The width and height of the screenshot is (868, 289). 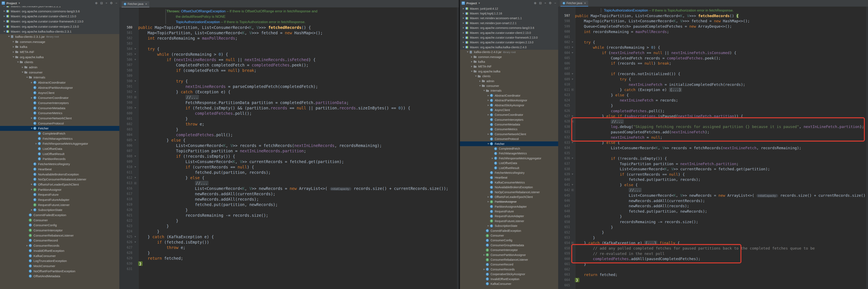 I want to click on code-line: 603 }, so click(x=289, y=130).